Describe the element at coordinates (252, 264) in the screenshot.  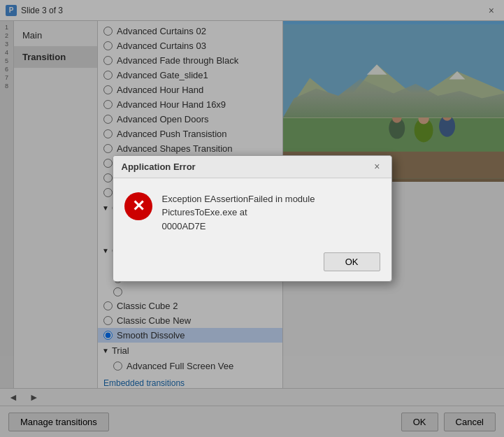
I see `error-dialog-footer: OK` at that location.